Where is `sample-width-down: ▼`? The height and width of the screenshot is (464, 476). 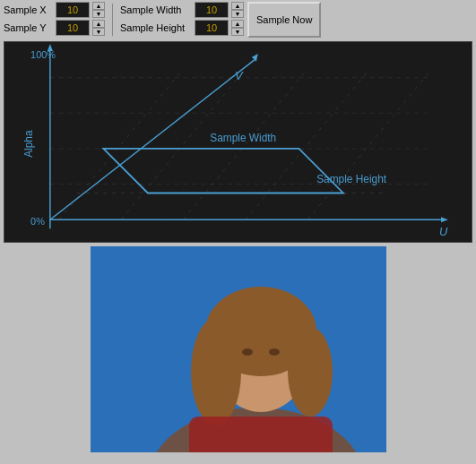 sample-width-down: ▼ is located at coordinates (238, 14).